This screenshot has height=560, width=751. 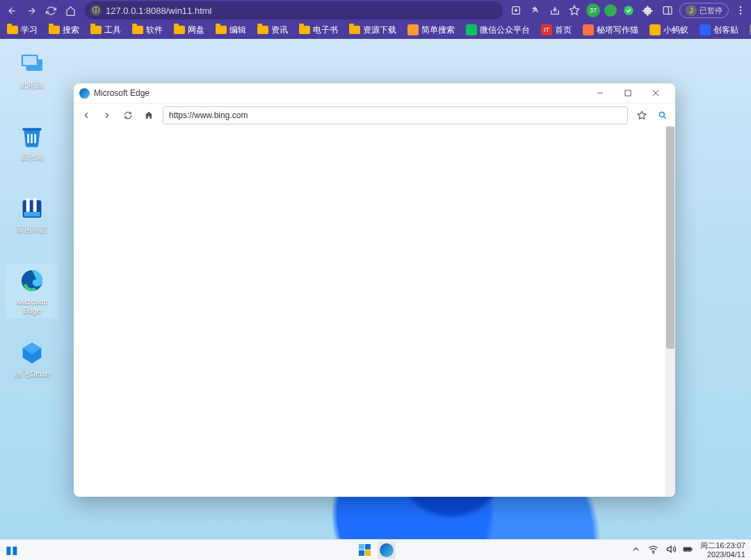 What do you see at coordinates (147, 31) in the screenshot?
I see `bookmark-item: 软件` at bounding box center [147, 31].